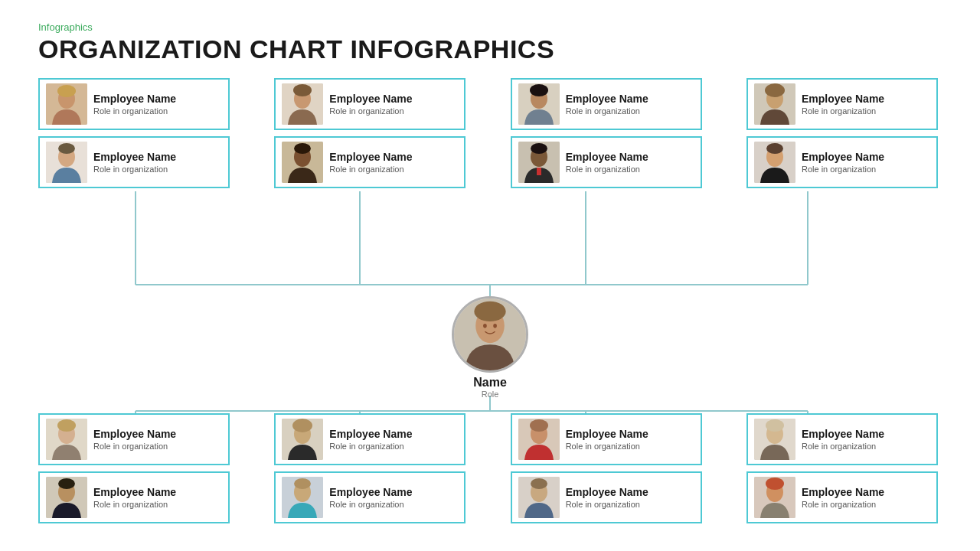  Describe the element at coordinates (490, 347) in the screenshot. I see `ceo-node: Name Role` at that location.